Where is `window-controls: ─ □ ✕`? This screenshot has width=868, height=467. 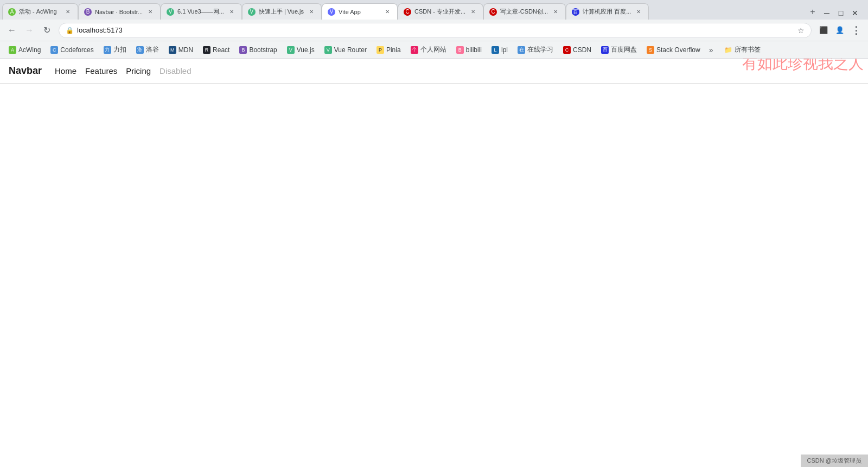
window-controls: ─ □ ✕ is located at coordinates (843, 13).